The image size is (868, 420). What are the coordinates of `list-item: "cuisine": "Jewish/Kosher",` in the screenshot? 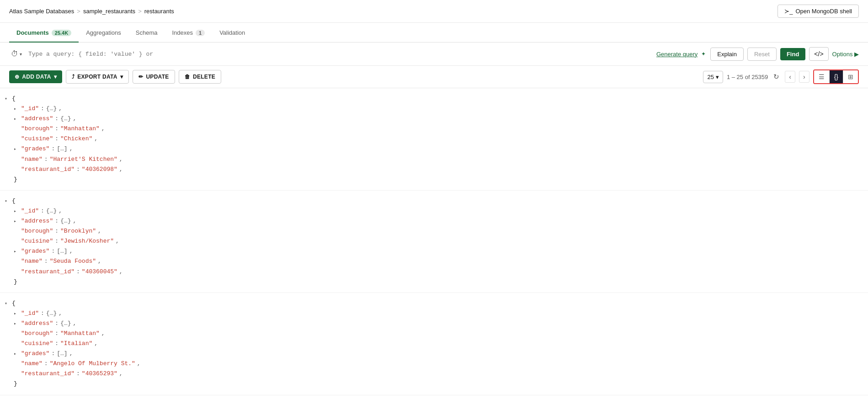 It's located at (431, 241).